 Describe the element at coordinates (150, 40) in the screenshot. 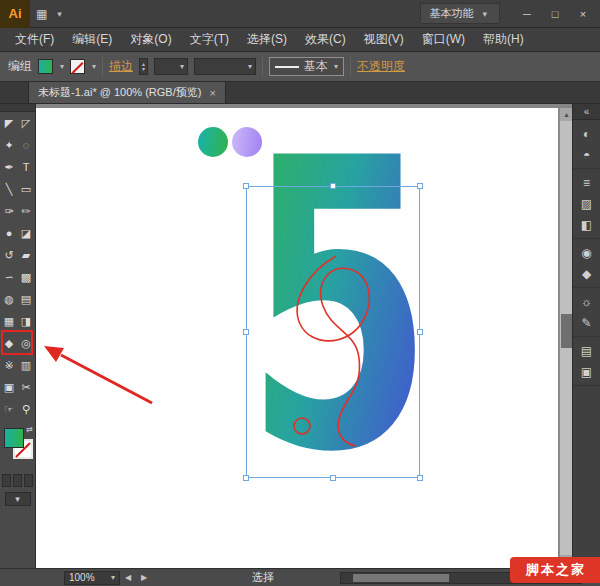

I see `menu-object: 对象(O)` at that location.